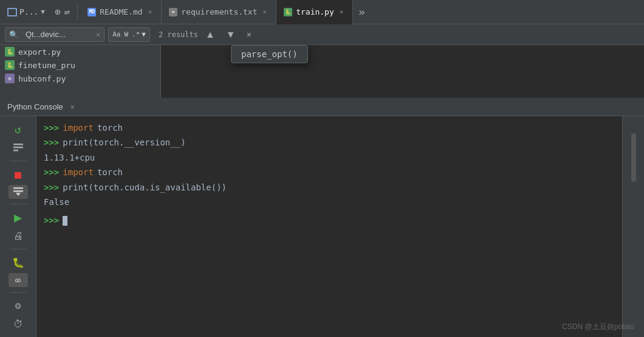 The image size is (644, 337). What do you see at coordinates (329, 142) in the screenshot?
I see `console-line-2: >>> print(torch.__version__)` at bounding box center [329, 142].